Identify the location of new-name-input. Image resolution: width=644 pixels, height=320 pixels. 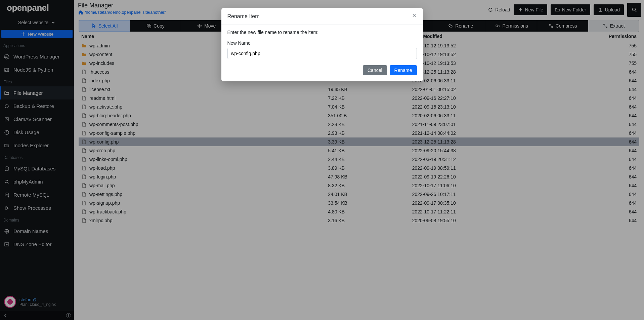
(322, 53).